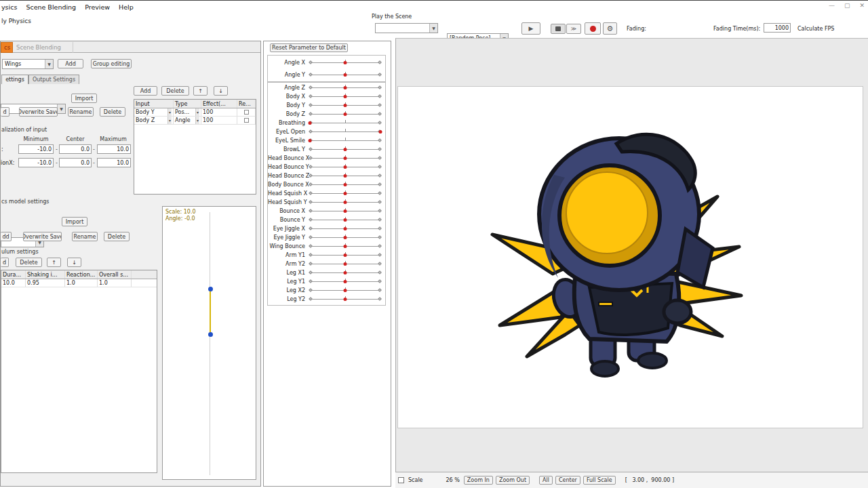  What do you see at coordinates (407, 28) in the screenshot?
I see `scene-select: ▼` at bounding box center [407, 28].